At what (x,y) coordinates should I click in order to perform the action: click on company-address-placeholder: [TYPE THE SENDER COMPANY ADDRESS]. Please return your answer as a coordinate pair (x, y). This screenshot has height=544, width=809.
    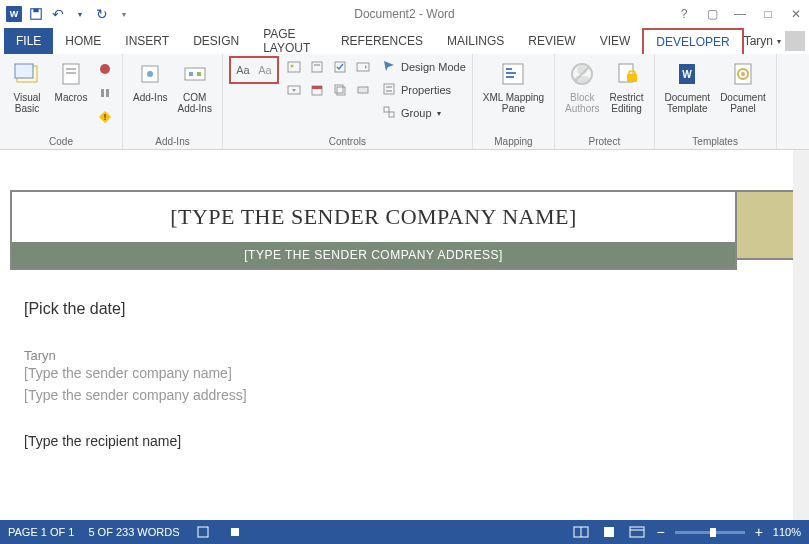
    Looking at the image, I should click on (374, 255).